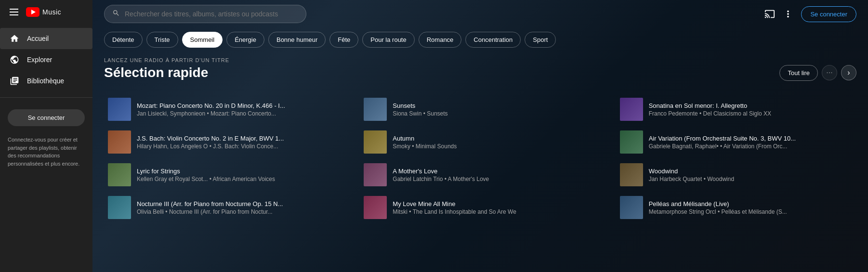  Describe the element at coordinates (14, 60) in the screenshot. I see `explore-icon` at that location.